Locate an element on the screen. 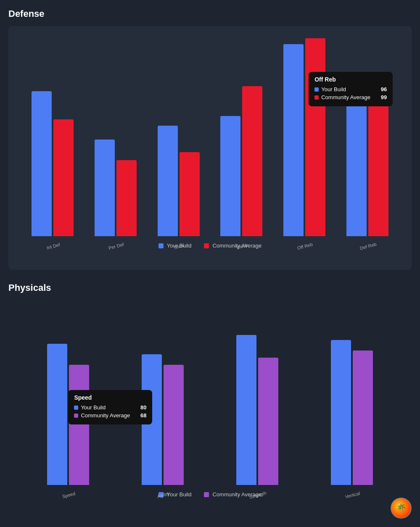 The image size is (420, 527). avatar-circle: 🌴 is located at coordinates (401, 508).